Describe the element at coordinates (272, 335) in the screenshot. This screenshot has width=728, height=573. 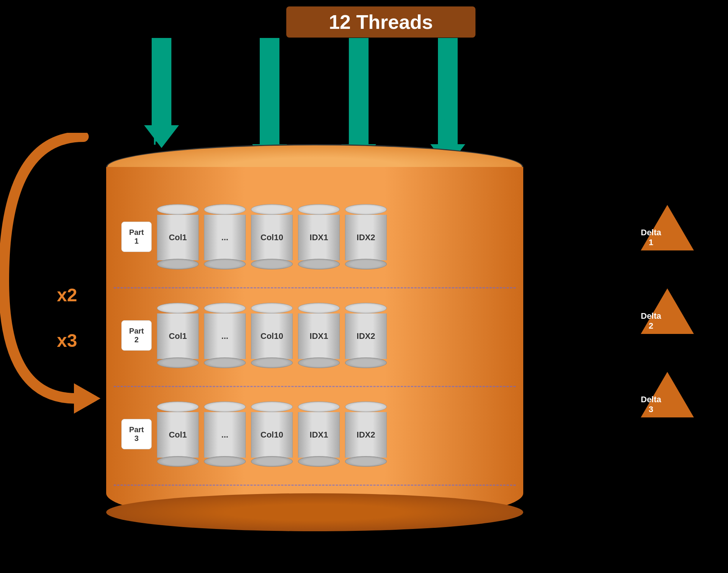
I see `col-10-part2: Col10` at that location.